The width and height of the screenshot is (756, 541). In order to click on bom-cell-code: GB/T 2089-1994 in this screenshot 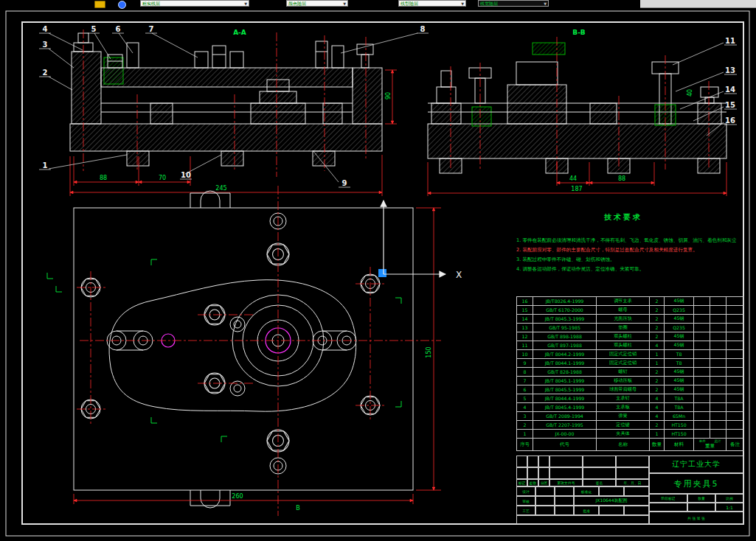, I will do `click(565, 416)`.